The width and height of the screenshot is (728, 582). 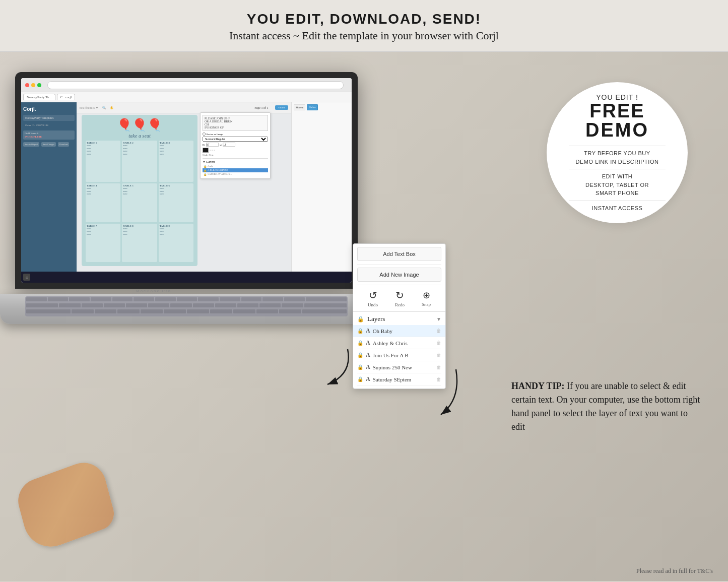 I want to click on align-icons: ≡ ≡ ≡, so click(x=213, y=150).